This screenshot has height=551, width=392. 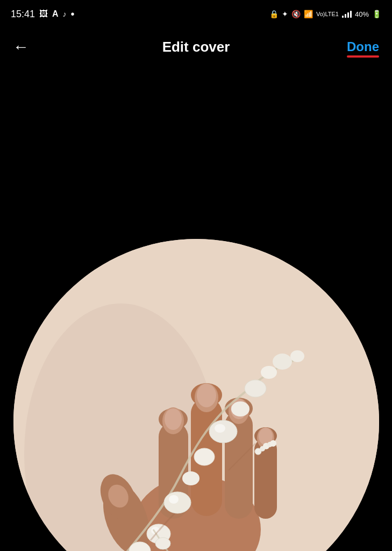 I want to click on battery-icon: 🔋, so click(x=376, y=14).